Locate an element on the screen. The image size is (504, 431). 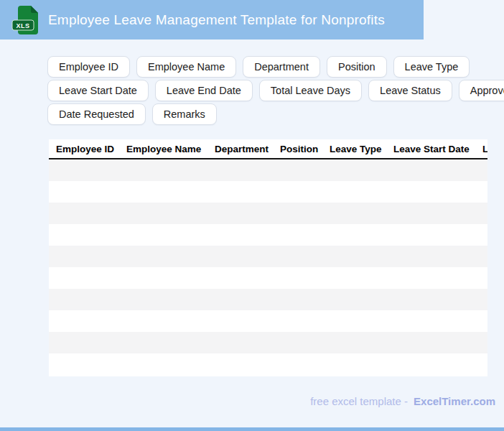
column-header-employee-name: Employee Name is located at coordinates (164, 149).